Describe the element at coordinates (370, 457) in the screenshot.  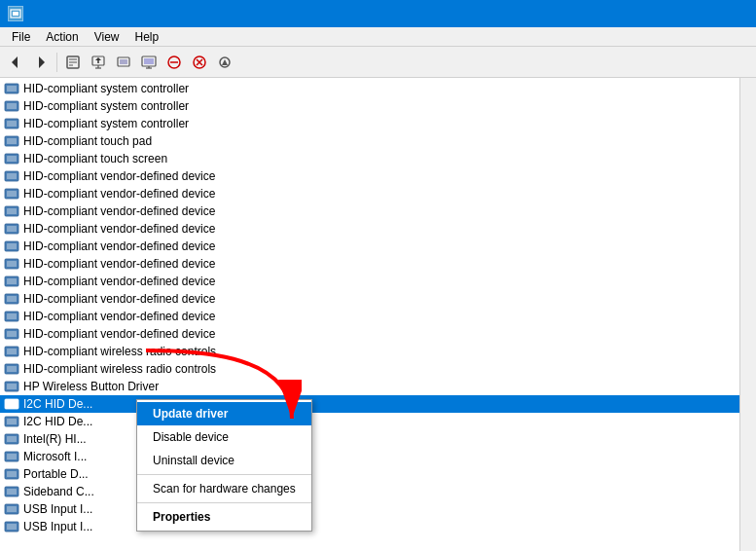
I see `device-item: Microsoft I...` at that location.